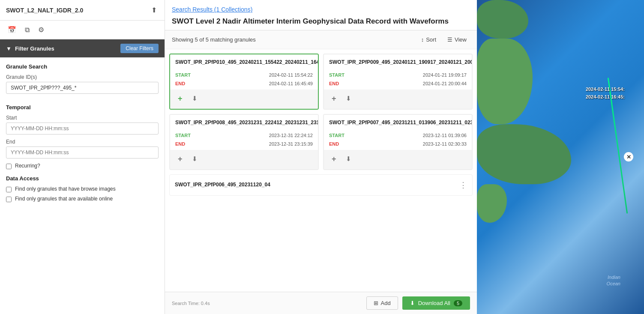 The width and height of the screenshot is (644, 314). What do you see at coordinates (9, 166) in the screenshot?
I see `recurring-checkbox` at bounding box center [9, 166].